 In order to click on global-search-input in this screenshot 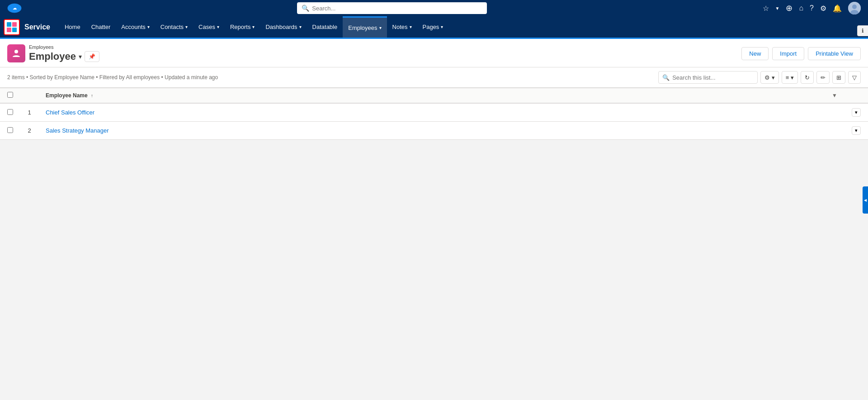, I will do `click(397, 8)`.